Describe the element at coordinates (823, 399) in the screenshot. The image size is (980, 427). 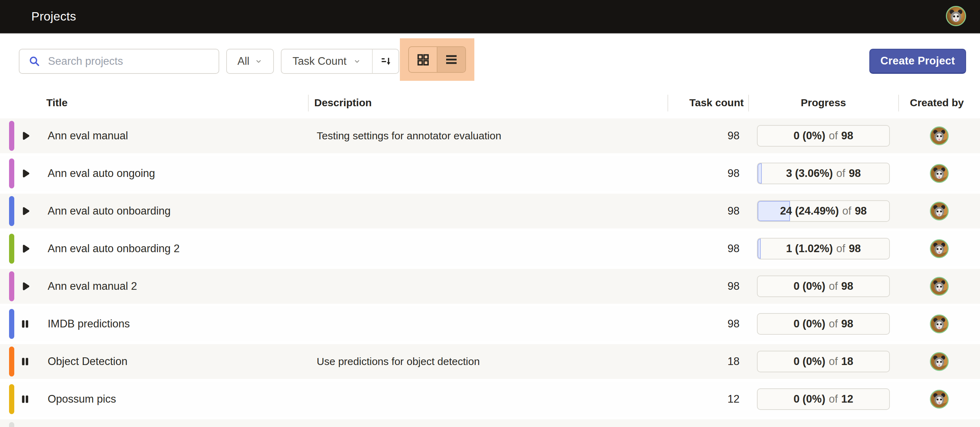
I see `progress-text: 0 (0%) of 12` at that location.